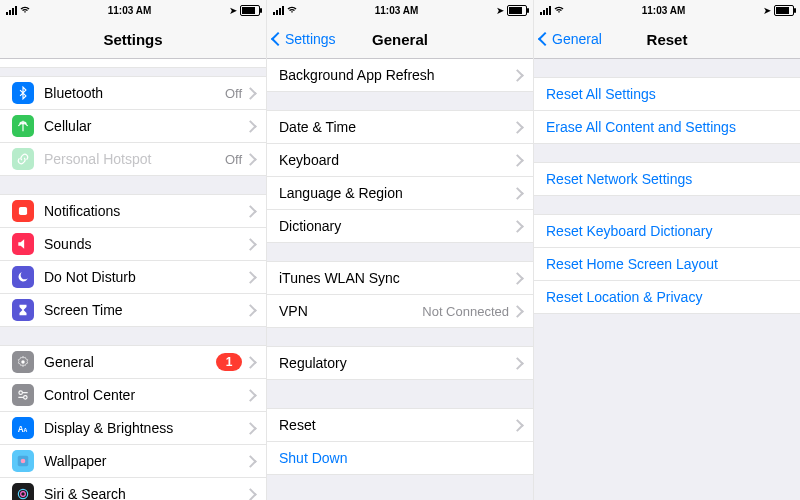 This screenshot has width=800, height=500. What do you see at coordinates (397, 10) in the screenshot?
I see `status-time: 11:03 AM` at bounding box center [397, 10].